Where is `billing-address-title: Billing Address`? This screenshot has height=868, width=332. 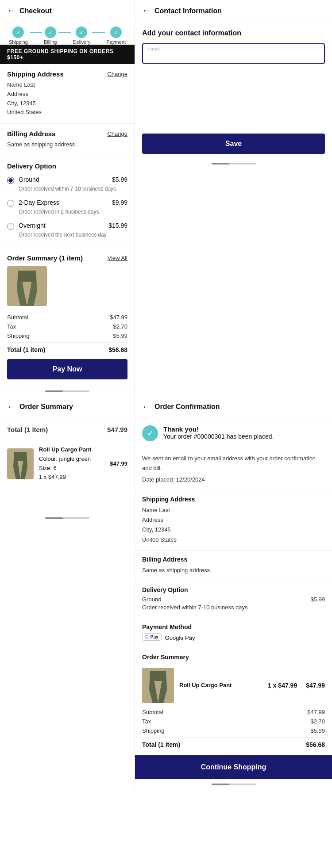 billing-address-title: Billing Address is located at coordinates (31, 134).